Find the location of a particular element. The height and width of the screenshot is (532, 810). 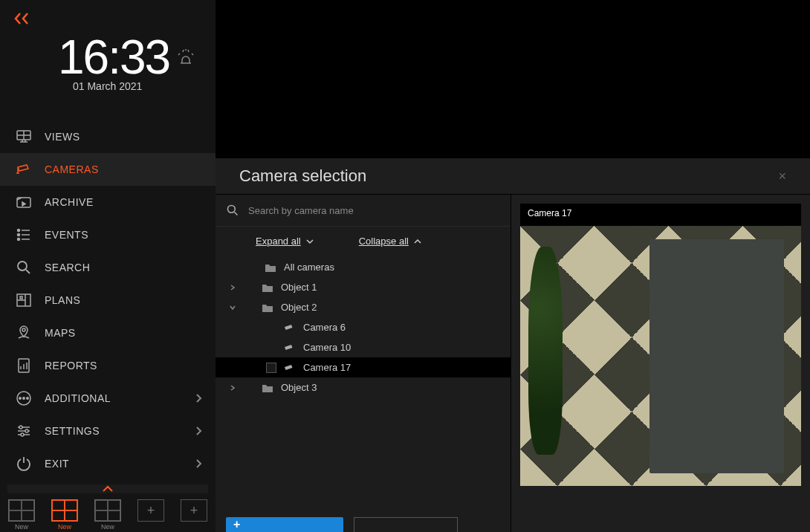

sidebar-item-additional: ADDITIONAL is located at coordinates (108, 398).